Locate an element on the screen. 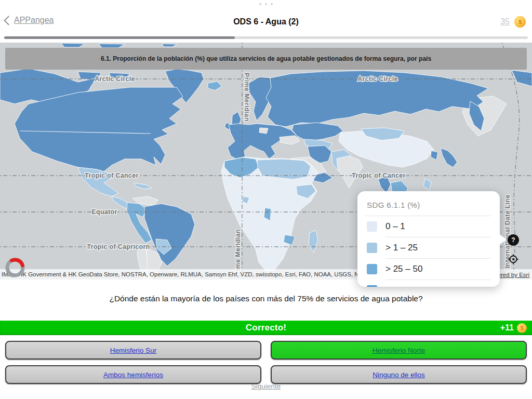  answer-label: Ninguno de ellos is located at coordinates (399, 375).